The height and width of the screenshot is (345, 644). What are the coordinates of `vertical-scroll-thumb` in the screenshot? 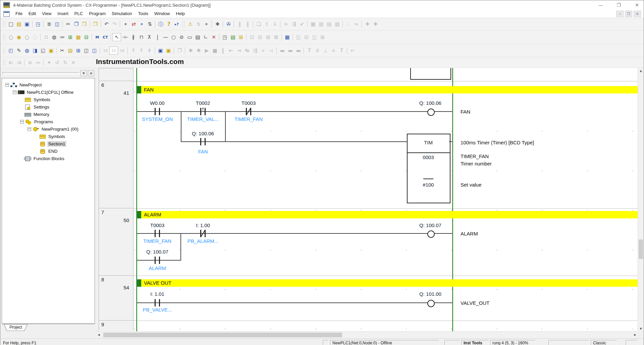 It's located at (641, 249).